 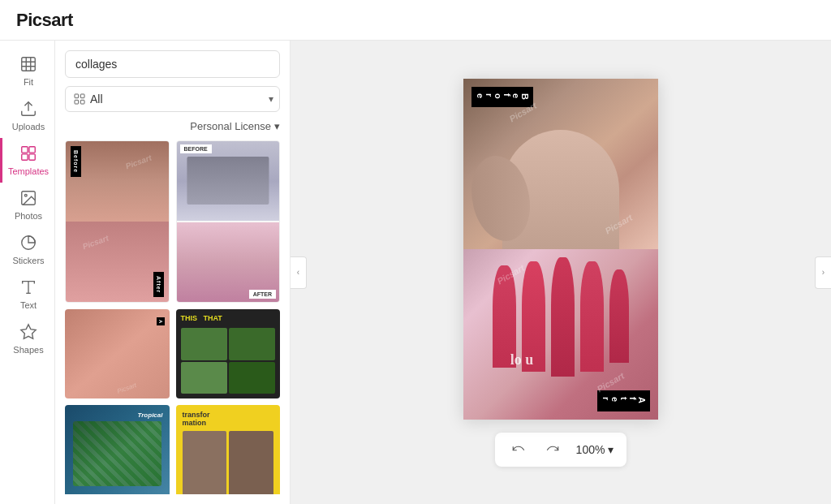 I want to click on zoom-chevron-icon: ▾, so click(x=610, y=450).